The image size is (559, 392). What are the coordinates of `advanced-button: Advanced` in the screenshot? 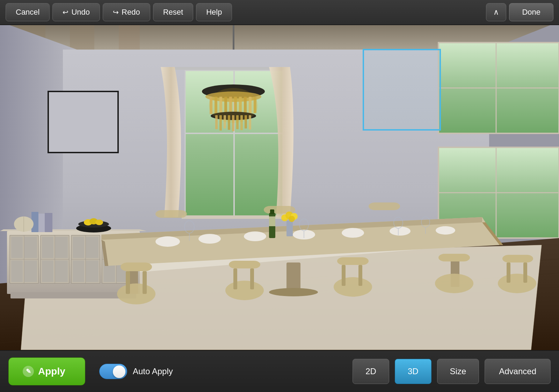 It's located at (518, 371).